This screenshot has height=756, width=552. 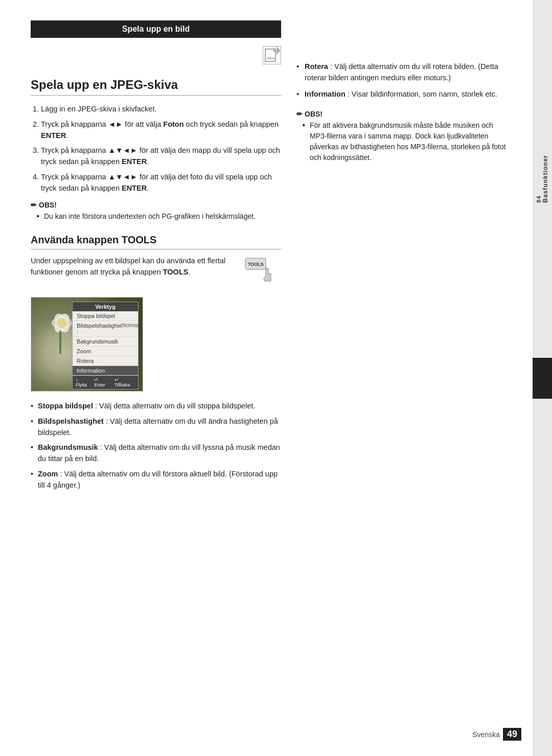 What do you see at coordinates (156, 242) in the screenshot?
I see `section2-title: Använda knappen TOOLS` at bounding box center [156, 242].